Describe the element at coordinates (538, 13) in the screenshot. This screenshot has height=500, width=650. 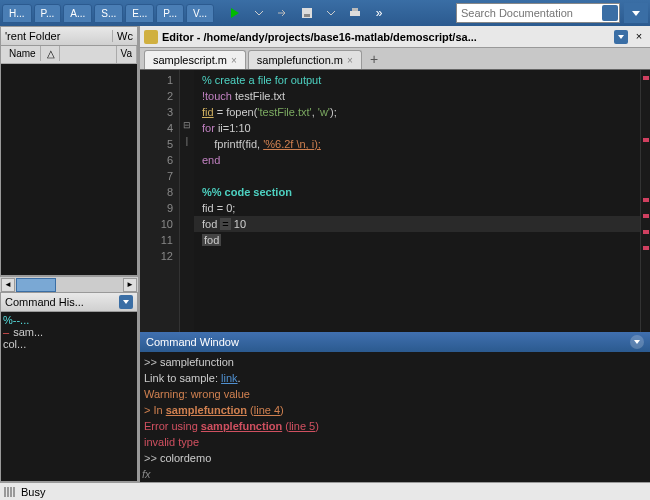
I see `search-input` at that location.